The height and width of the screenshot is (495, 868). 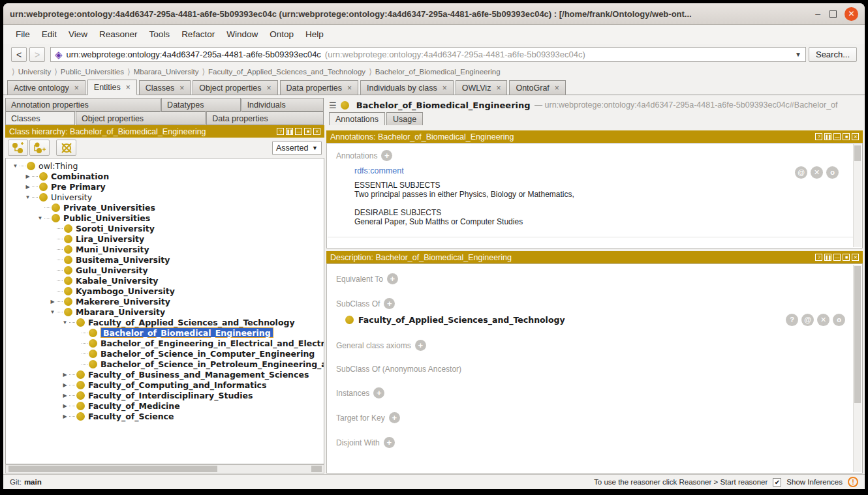 I want to click on tree-node: ▼owl:Thing, so click(x=164, y=166).